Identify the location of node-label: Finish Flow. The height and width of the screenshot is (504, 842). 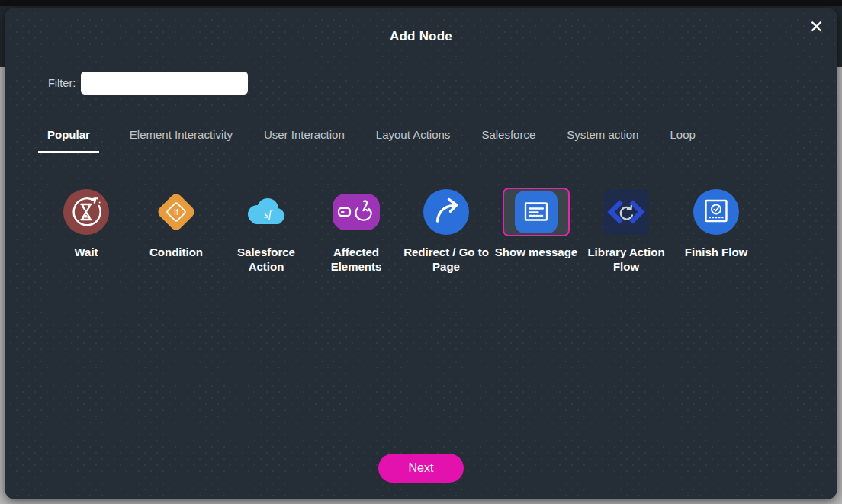
(717, 252).